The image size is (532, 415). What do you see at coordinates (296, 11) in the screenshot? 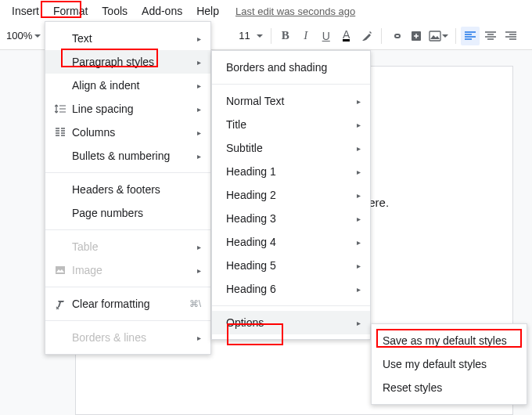
I see `last-edit-label: Last edit was seconds ago` at bounding box center [296, 11].